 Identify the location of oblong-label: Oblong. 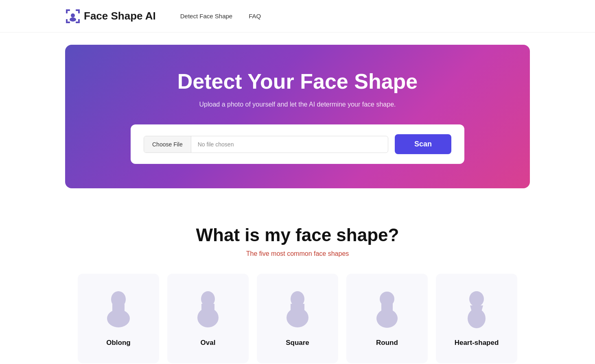
(118, 343).